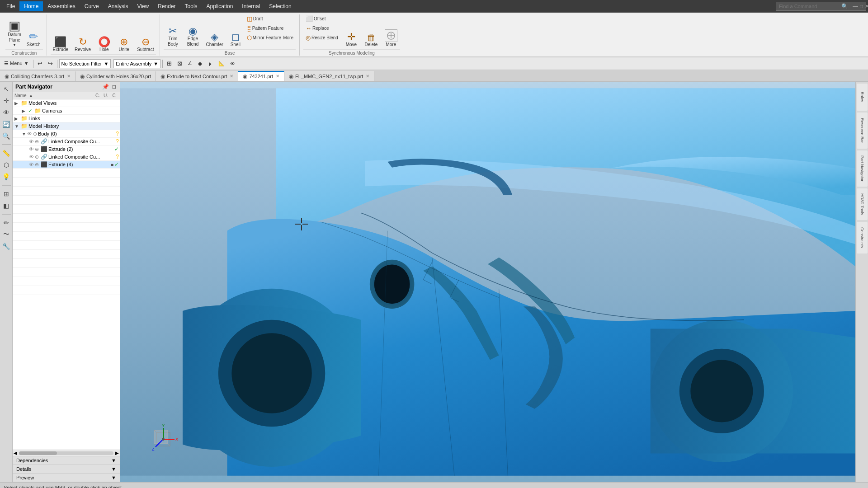 The image size is (868, 488). Describe the element at coordinates (322, 38) in the screenshot. I see `resize-blend-button: ◎ Resize Blend` at that location.